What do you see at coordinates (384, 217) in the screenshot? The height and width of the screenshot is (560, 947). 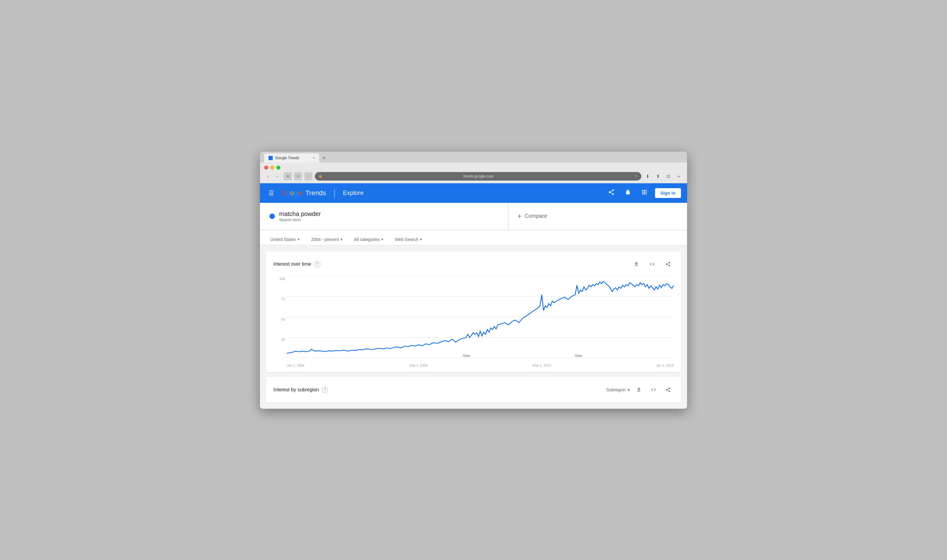 I see `search-term-box: matcha powder Search term` at bounding box center [384, 217].